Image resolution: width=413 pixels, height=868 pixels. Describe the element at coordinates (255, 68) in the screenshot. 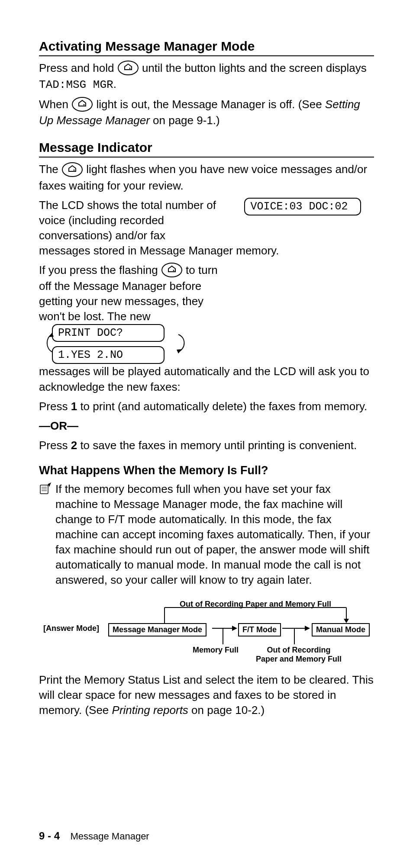

I see `text: until the button lights and the screen d…` at that location.